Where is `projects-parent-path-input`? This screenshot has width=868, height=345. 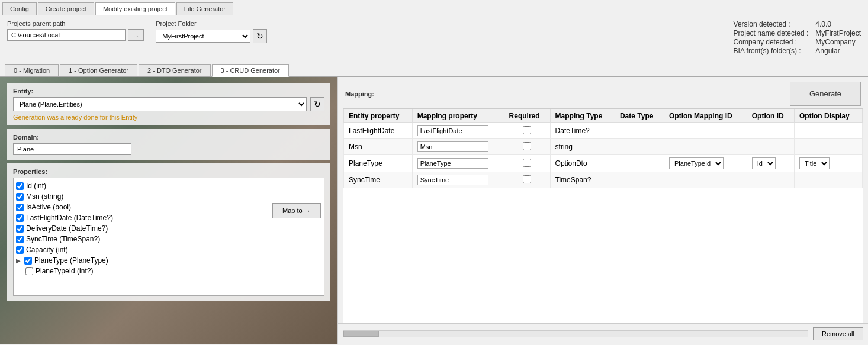 projects-parent-path-input is located at coordinates (66, 35).